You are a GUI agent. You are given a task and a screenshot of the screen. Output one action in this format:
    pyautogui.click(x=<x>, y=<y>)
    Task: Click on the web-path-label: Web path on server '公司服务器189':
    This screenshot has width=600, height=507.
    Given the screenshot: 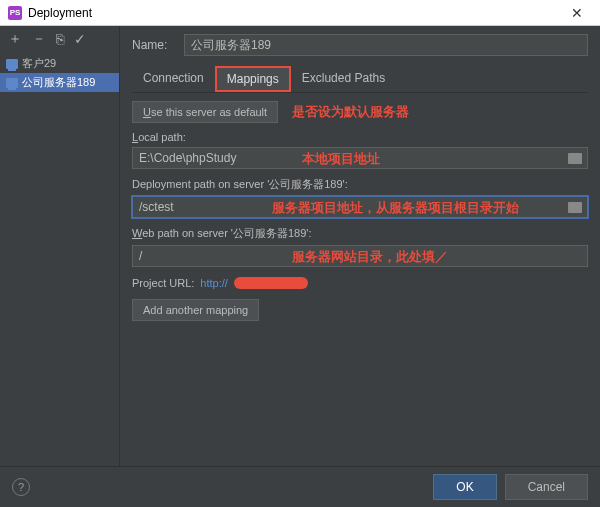 What is the action you would take?
    pyautogui.click(x=360, y=234)
    